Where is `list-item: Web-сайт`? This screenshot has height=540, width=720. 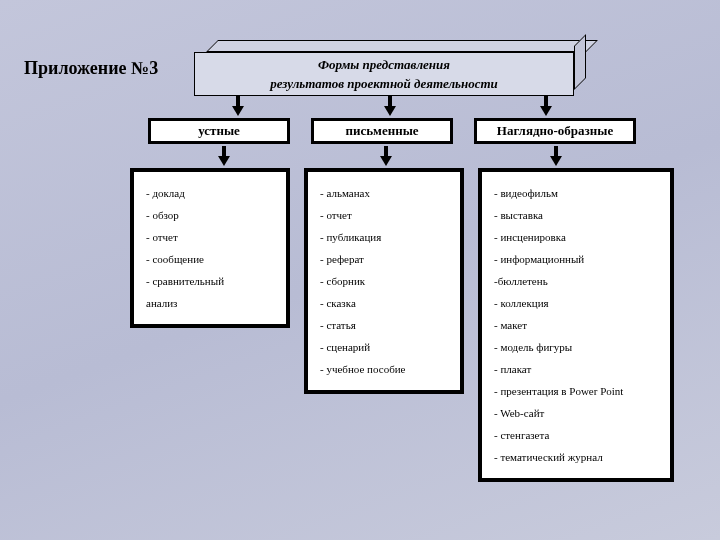
list-item: Web-сайт is located at coordinates (576, 413).